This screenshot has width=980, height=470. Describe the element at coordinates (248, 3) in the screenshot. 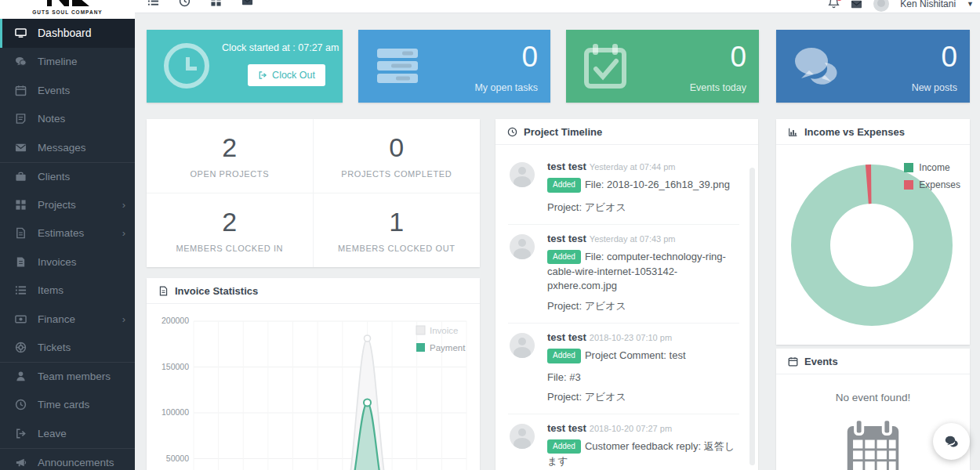

I see `messages-shortcut-icon` at that location.